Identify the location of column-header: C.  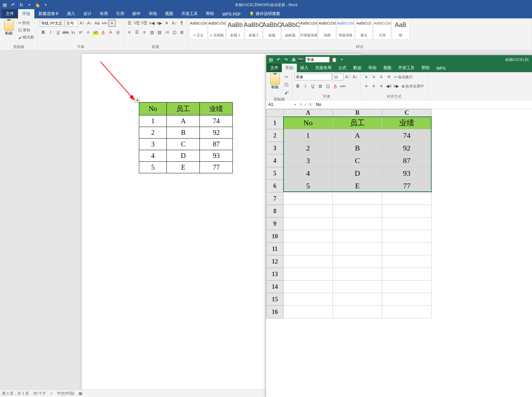
(407, 113).